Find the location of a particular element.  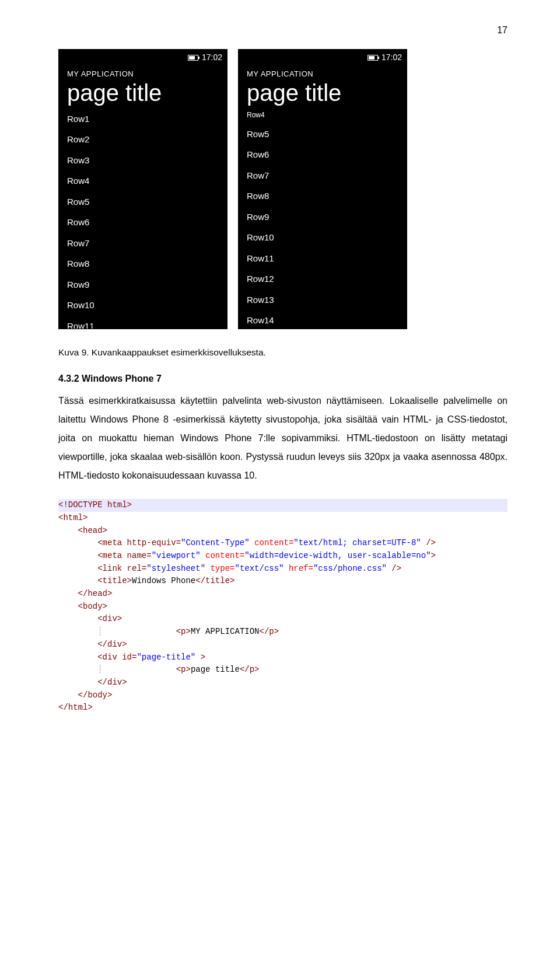

phone-screenshot-1: 17:02 MY APPLICATION page title Row1 Row… is located at coordinates (143, 189).